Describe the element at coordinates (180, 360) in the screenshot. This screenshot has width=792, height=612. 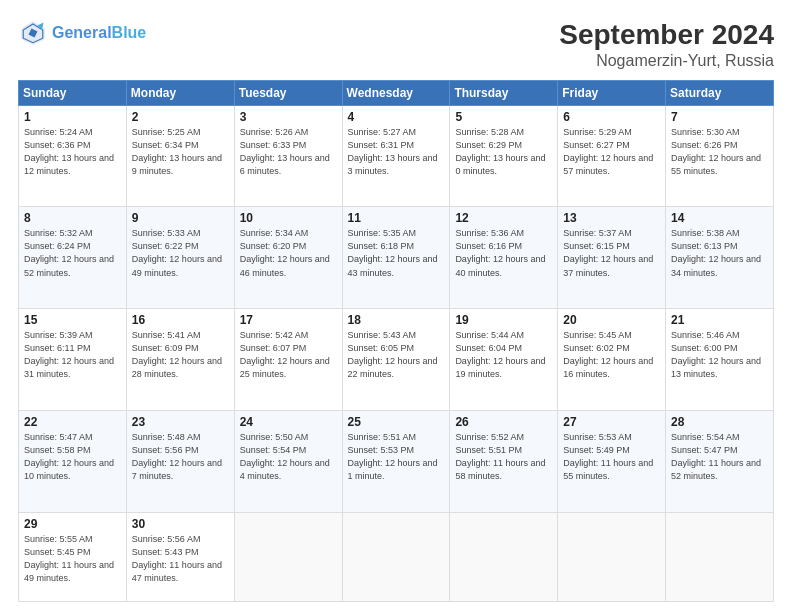
I see `calendar-day-cell: 16Sunrise: 5:41 AMSunset: 6:09 PMDayligh…` at that location.